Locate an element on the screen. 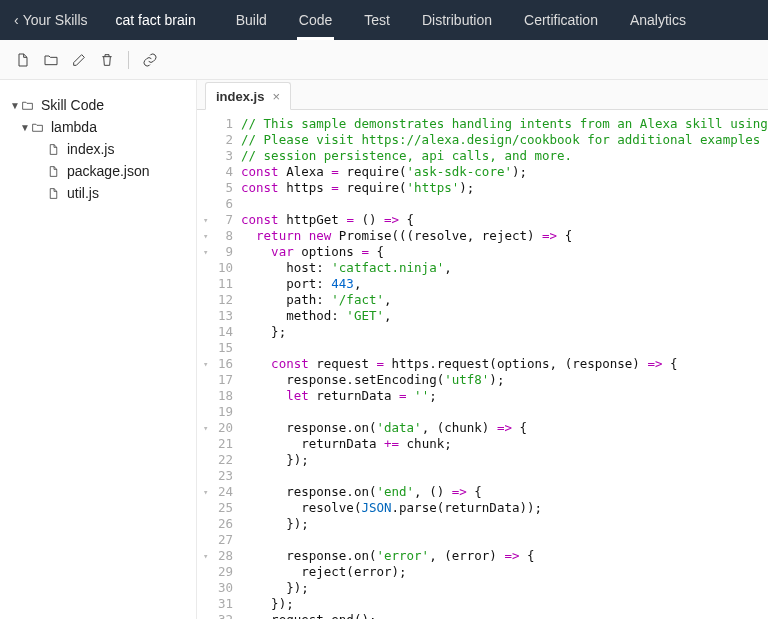 This screenshot has height=619, width=768. new-folder-icon is located at coordinates (51, 60).